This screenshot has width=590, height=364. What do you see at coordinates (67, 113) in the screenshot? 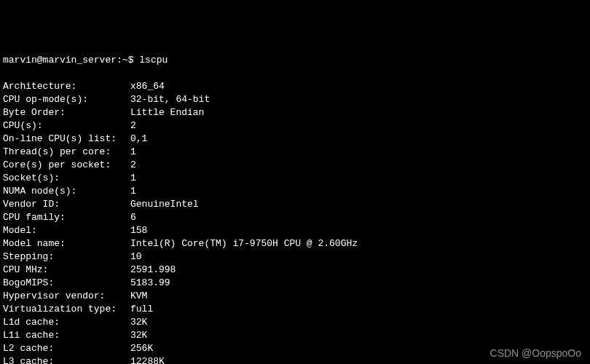
I see `lscpu-label: Byte Order:` at bounding box center [67, 113].